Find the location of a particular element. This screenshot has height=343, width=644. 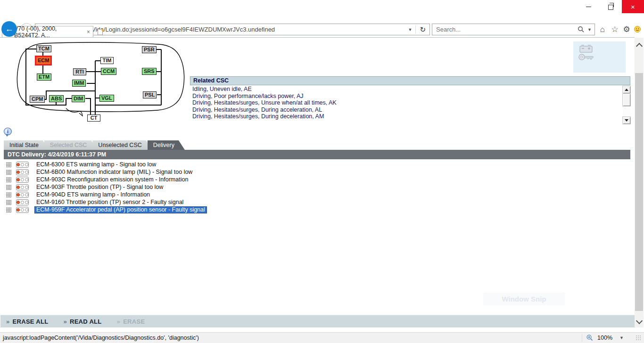

status-link-text: javascript:loadPageContent('/Vida/Diagno… is located at coordinates (99, 338).